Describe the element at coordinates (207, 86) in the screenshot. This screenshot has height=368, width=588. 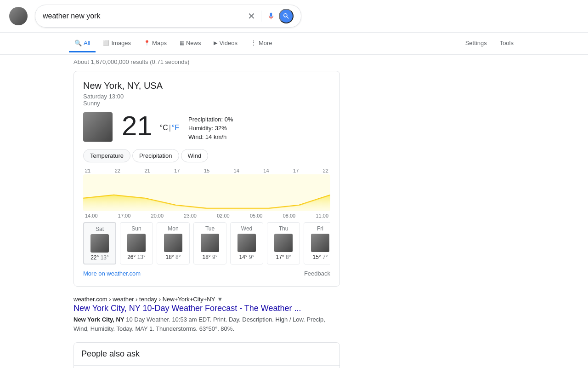
I see `weather-location: New York, NY, USA` at that location.